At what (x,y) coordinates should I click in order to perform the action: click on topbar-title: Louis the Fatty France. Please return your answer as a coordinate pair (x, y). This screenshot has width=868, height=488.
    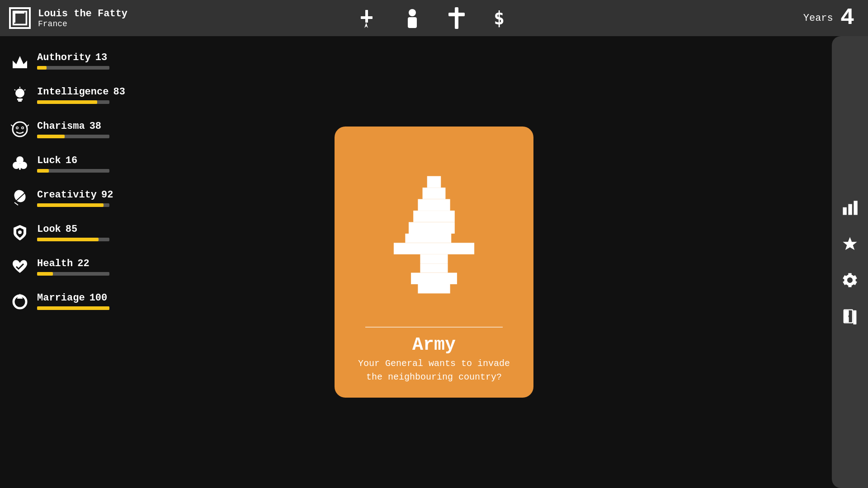
    Looking at the image, I should click on (83, 18).